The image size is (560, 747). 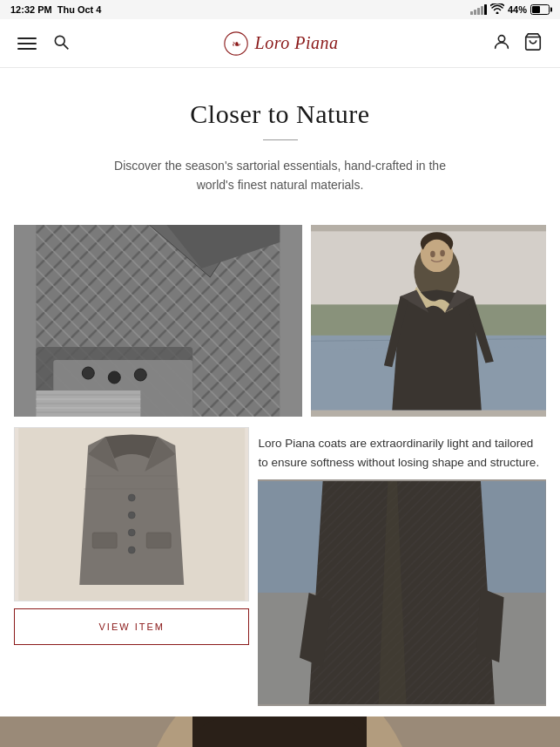 I want to click on cart-button, so click(x=533, y=44).